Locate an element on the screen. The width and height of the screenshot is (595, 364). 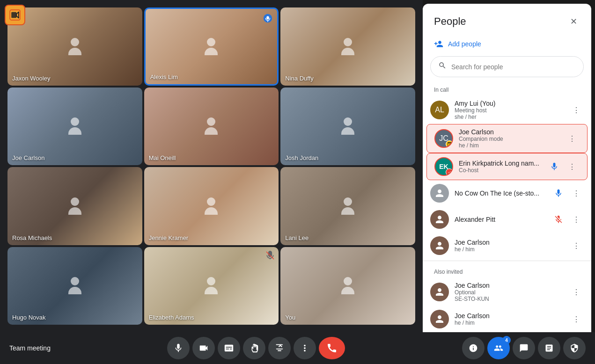
tile-name-you: You is located at coordinates (290, 317).